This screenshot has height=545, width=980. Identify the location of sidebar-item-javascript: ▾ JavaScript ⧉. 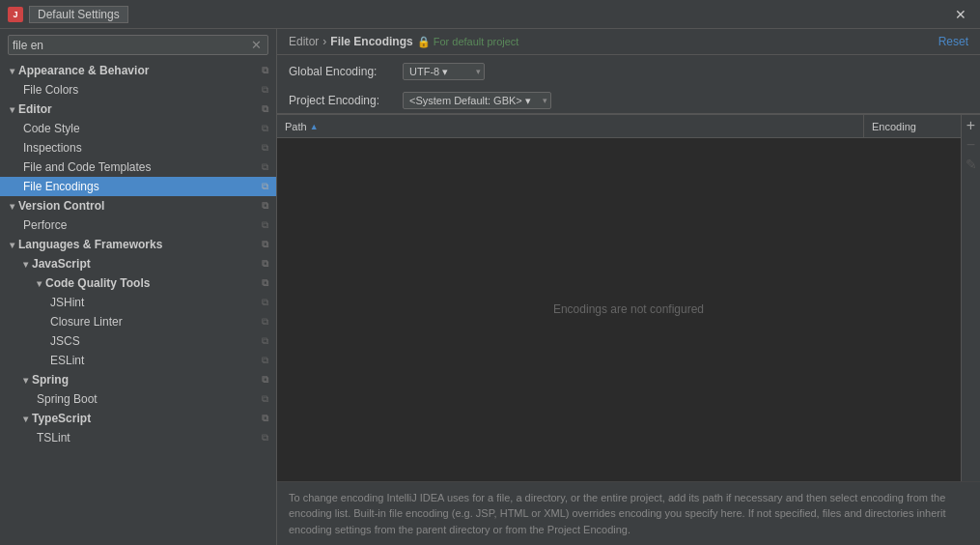
(138, 264).